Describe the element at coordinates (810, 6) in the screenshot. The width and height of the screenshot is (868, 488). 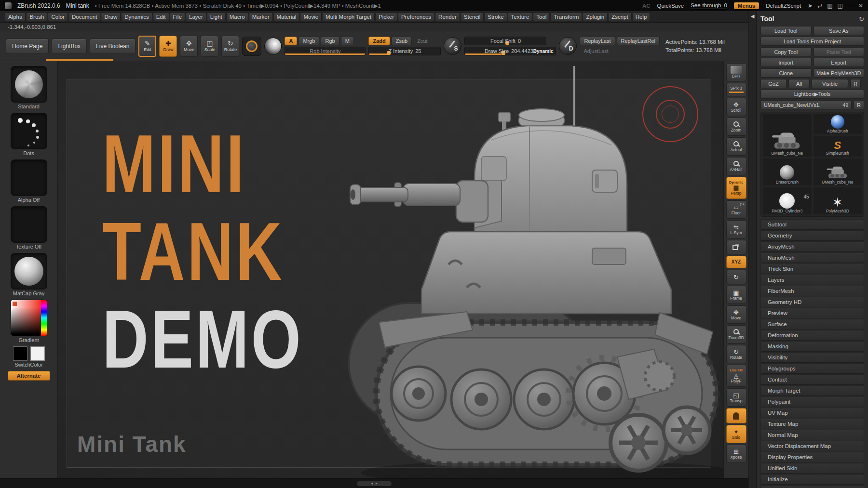
I see `pointer-icon: ➤` at that location.